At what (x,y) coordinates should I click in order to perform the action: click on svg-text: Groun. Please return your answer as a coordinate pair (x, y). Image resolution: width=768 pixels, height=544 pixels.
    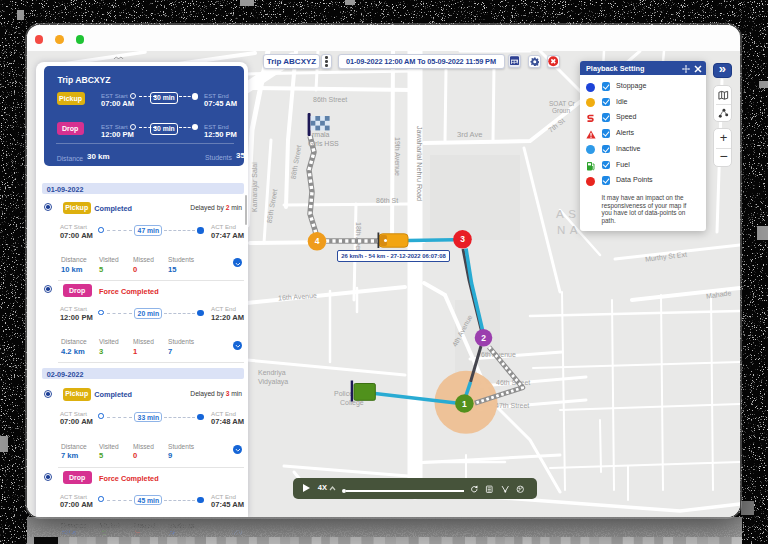
    Looking at the image, I should click on (561, 110).